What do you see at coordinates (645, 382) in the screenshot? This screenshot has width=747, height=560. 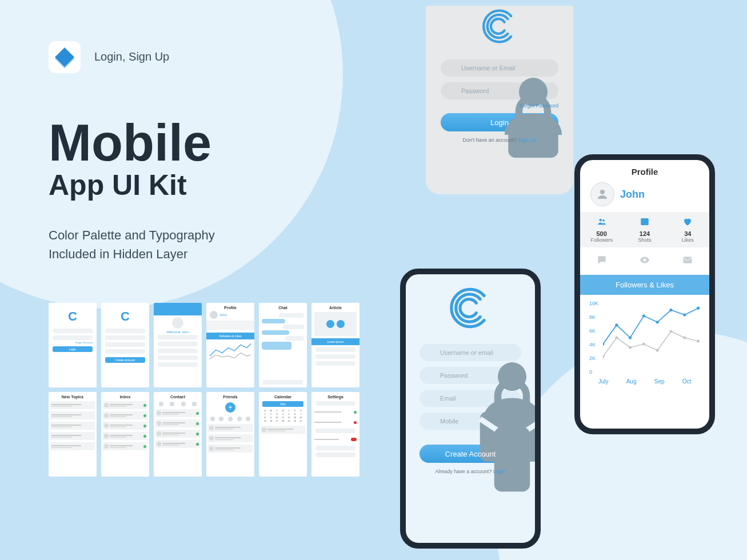 I see `x-axis: July Aug Sep Oct` at bounding box center [645, 382].